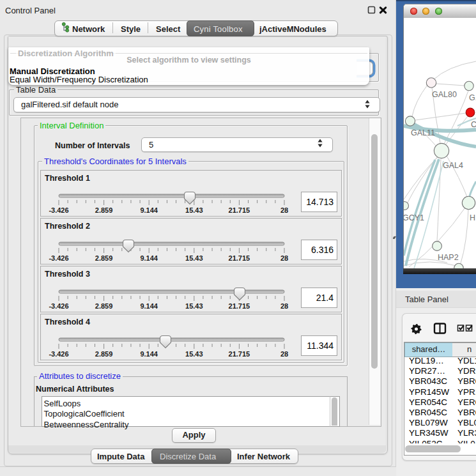  Describe the element at coordinates (449, 257) in the screenshot. I see `svg-text: HAP2` at that location.